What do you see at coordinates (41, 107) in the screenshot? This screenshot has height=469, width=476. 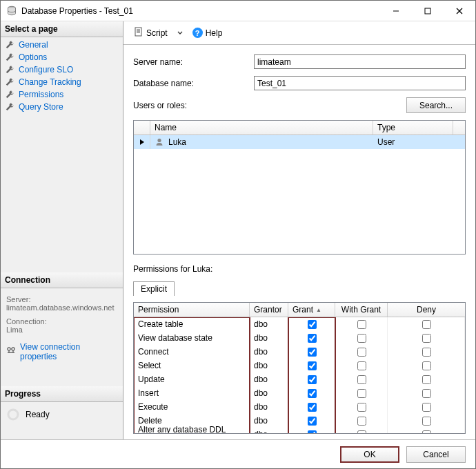 I see `sidebar-item-label: Query Store` at bounding box center [41, 107].